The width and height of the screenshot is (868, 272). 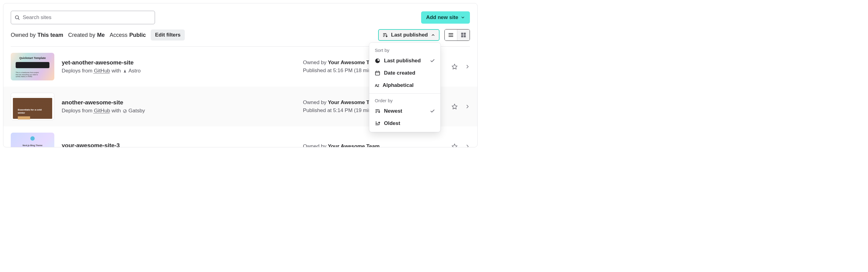 I want to click on sort-dropdown: Sort by Last published Date created, so click(x=405, y=88).